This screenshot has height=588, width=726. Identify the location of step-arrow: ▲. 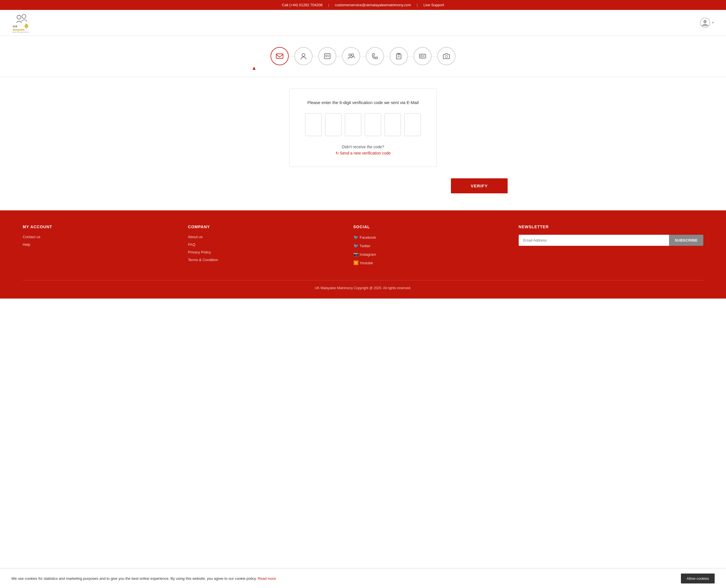
(254, 68).